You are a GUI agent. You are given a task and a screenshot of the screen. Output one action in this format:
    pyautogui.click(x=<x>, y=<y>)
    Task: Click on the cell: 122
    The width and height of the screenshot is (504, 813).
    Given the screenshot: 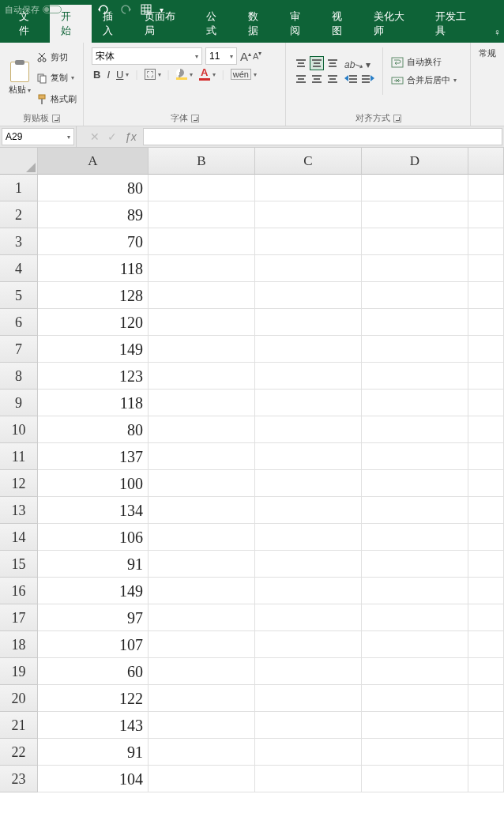 What is the action you would take?
    pyautogui.click(x=93, y=698)
    